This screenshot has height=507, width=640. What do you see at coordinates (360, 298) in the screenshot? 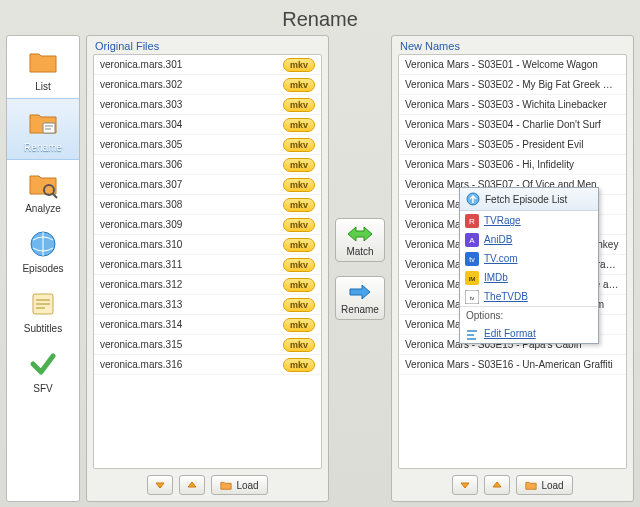
I see `rename-button: Rename` at bounding box center [360, 298].